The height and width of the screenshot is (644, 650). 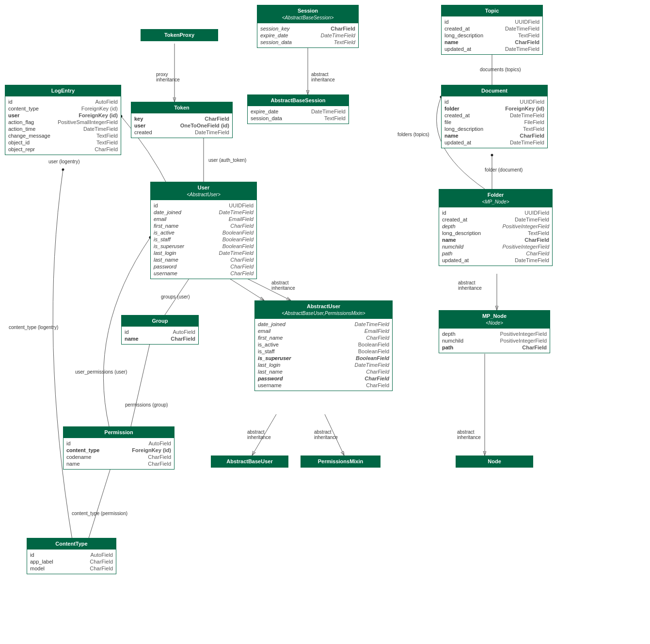 I want to click on label-content-type-permission: content_type (permission), so click(x=100, y=514).